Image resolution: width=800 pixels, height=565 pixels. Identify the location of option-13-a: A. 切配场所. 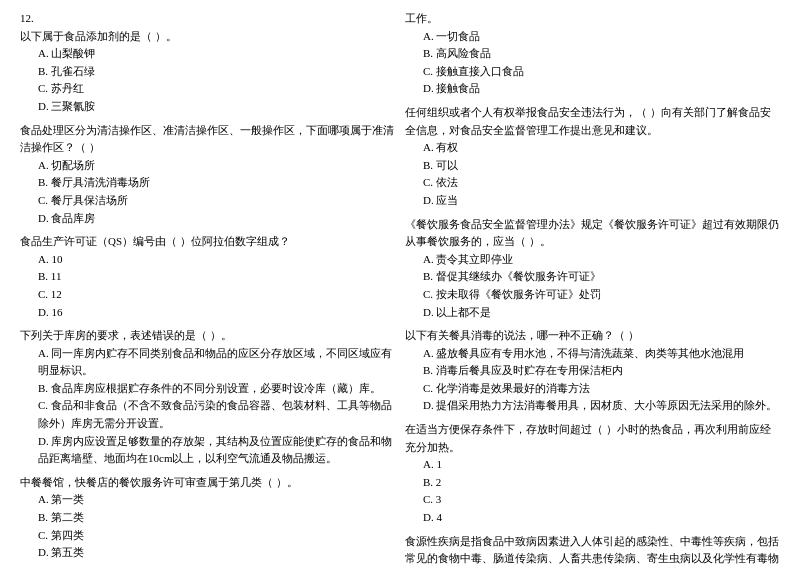
(208, 166).